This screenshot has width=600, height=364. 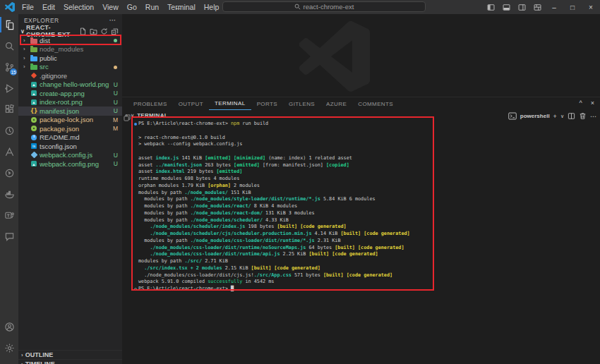 I want to click on webpack-icon, so click(x=34, y=155).